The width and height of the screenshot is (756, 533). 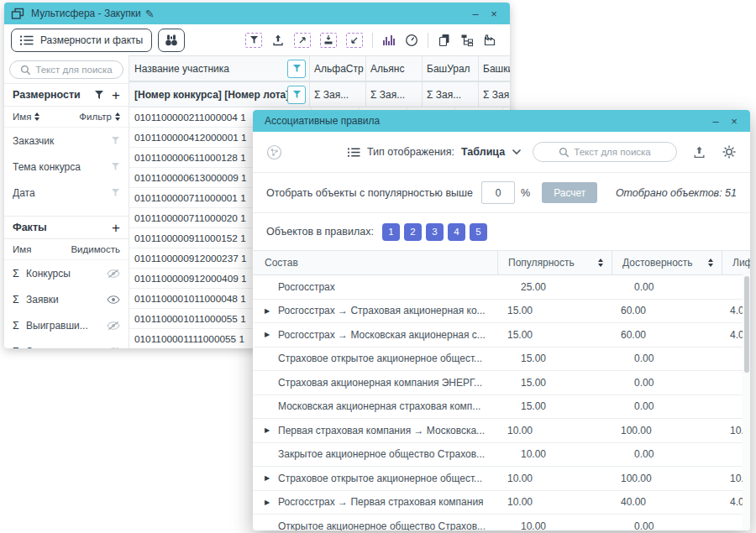 What do you see at coordinates (391, 232) in the screenshot?
I see `rule-count-button-1: 1` at bounding box center [391, 232].